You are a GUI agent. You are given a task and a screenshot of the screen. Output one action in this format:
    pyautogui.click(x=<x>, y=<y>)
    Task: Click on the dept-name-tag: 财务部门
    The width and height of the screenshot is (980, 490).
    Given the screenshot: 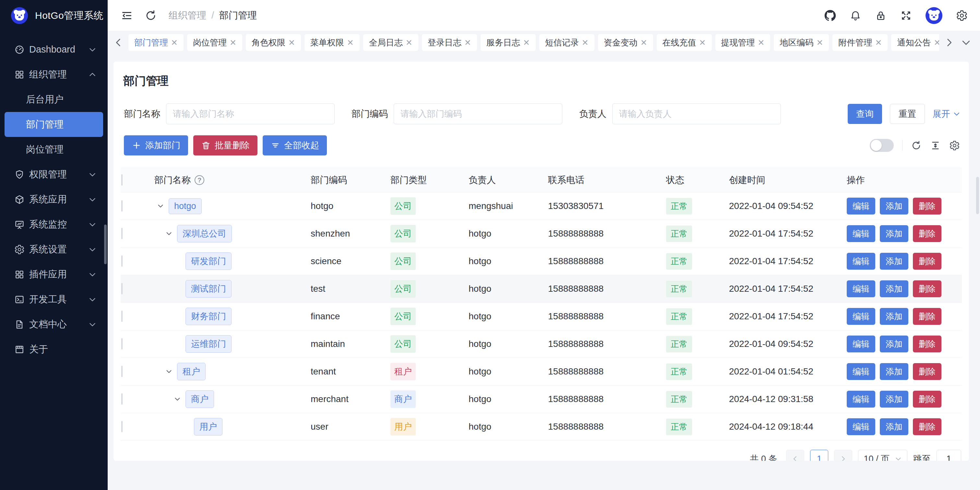 What is the action you would take?
    pyautogui.click(x=208, y=316)
    